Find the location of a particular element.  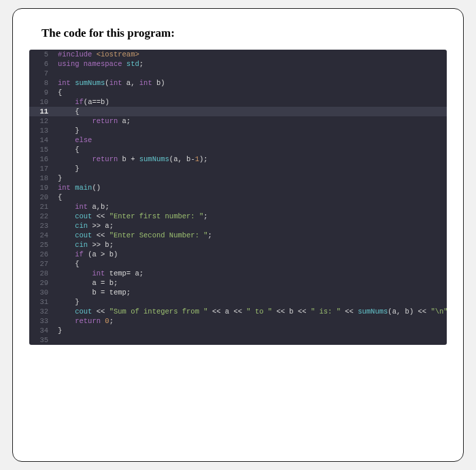

code-content: b = temp; is located at coordinates (250, 292).